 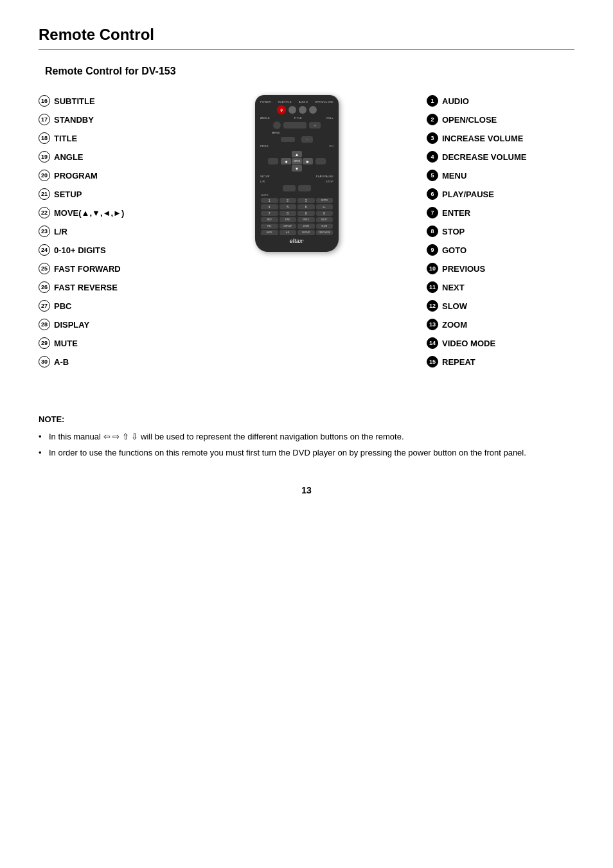 I want to click on setup-label: SETUP, so click(x=265, y=176).